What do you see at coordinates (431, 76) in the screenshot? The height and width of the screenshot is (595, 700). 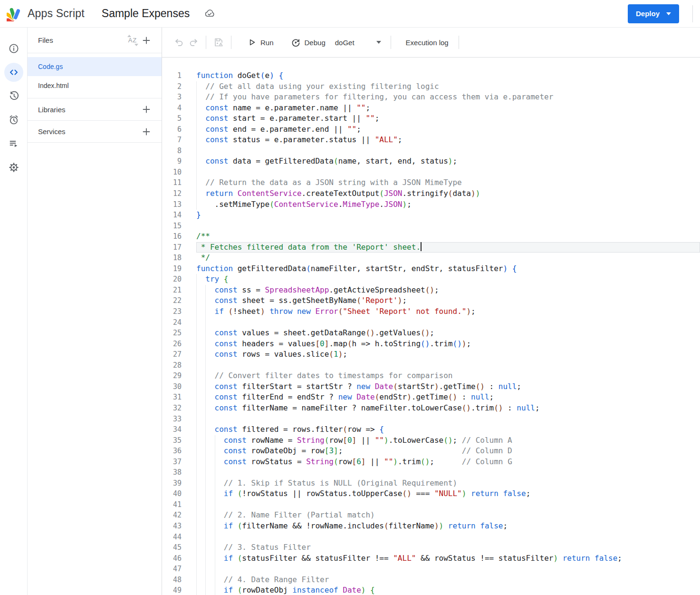 I see `code-line: 1function doGet(e) {` at bounding box center [431, 76].